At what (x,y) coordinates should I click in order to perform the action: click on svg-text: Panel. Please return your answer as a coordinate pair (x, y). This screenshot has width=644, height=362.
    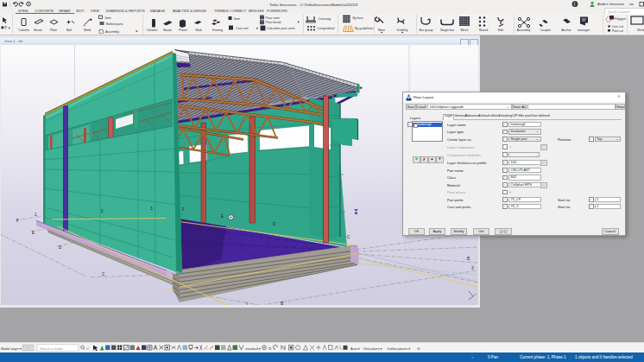
    Looking at the image, I should click on (183, 30).